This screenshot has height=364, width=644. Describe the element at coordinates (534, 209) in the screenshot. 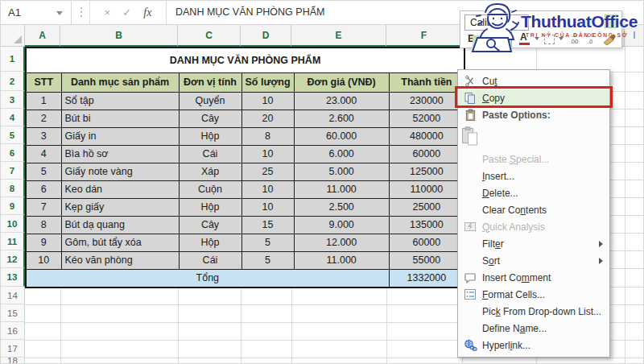

I see `menu-item-clear-contents: Clear Contents` at that location.